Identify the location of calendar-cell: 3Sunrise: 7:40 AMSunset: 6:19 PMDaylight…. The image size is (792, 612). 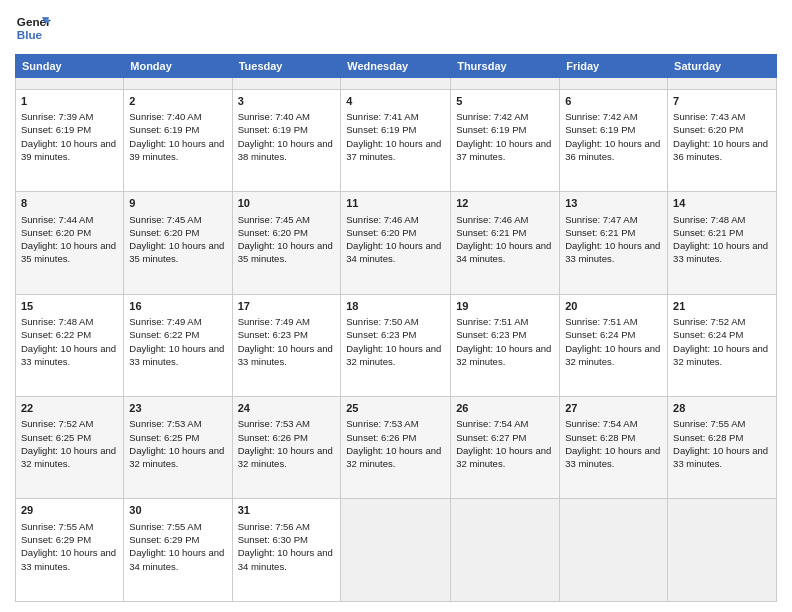
(286, 140).